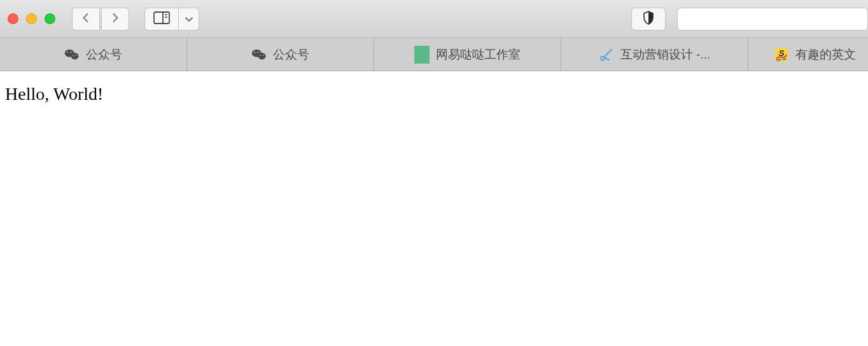 The image size is (868, 346). What do you see at coordinates (50, 19) in the screenshot?
I see `maximize-window-button` at bounding box center [50, 19].